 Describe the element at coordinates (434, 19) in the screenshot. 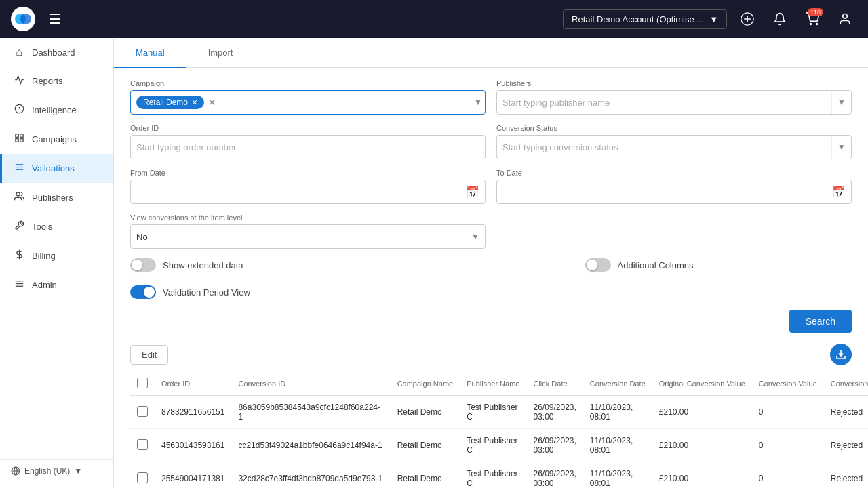

I see `navbar: ☰ Retail Demo Account (Optimise ... ▼ 11…` at that location.